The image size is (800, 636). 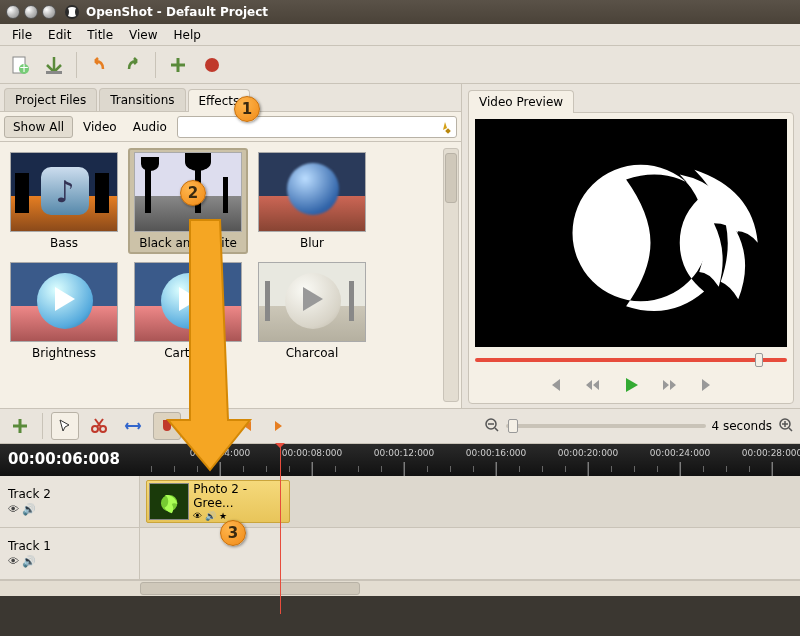 What do you see at coordinates (400, 460) in the screenshot?
I see `timeline-ruler: 00:00:06:008 00:00:04:00000:00:08:00000:…` at bounding box center [400, 460].